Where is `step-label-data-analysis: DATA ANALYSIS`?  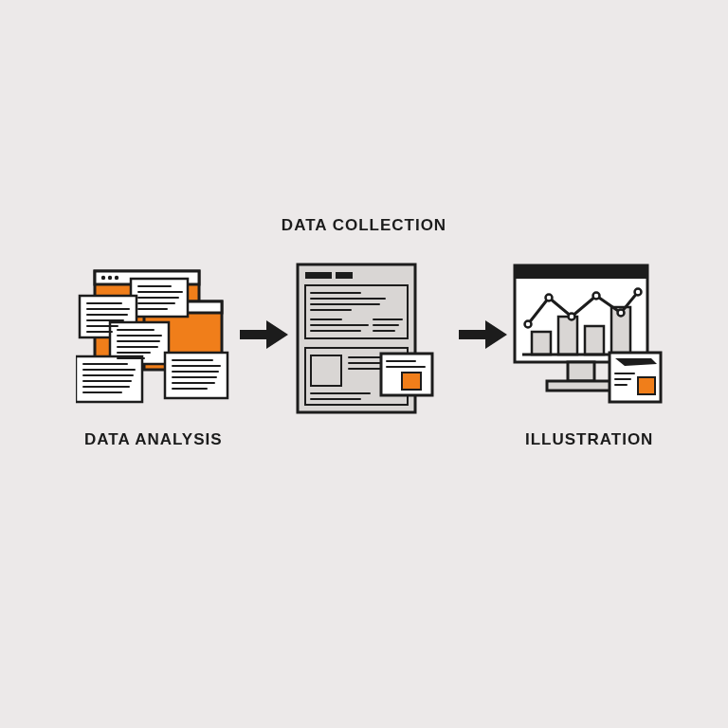
step-label-data-analysis: DATA ANALYSIS is located at coordinates (154, 440).